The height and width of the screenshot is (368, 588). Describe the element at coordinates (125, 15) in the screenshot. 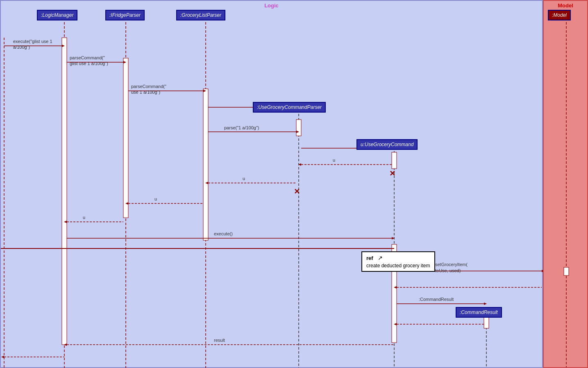

I see `actor-ifridgeparser-label: :IFridgeParser` at that location.